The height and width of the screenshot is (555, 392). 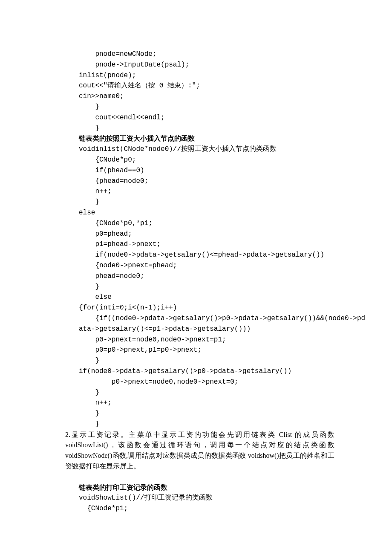 I want to click on code-line: inlist(pnode);, so click(x=207, y=76).